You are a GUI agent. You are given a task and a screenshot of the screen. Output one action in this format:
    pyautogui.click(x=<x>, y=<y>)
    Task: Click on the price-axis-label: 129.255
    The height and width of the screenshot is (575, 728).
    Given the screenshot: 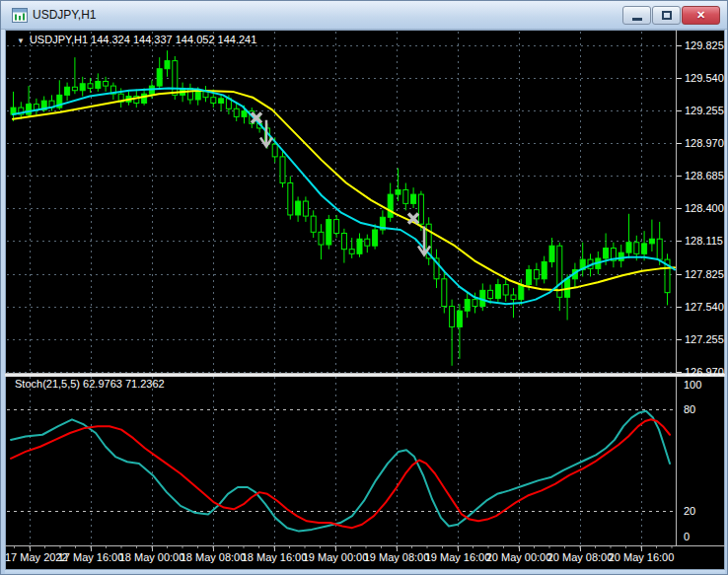 What is the action you would take?
    pyautogui.click(x=704, y=110)
    